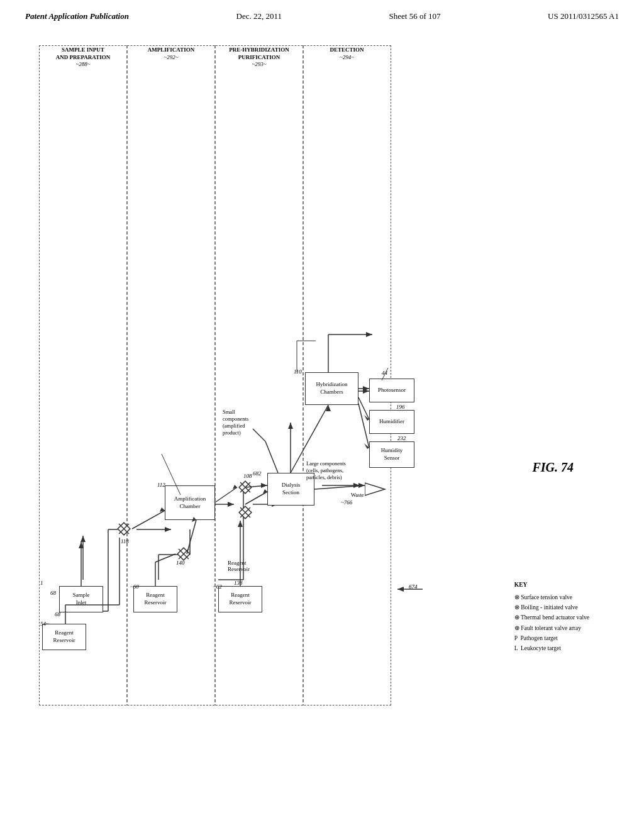 Image resolution: width=644 pixels, height=830 pixels. What do you see at coordinates (235, 423) in the screenshot?
I see `small-components-label: Smallcomponents(amplifiedproduct)` at bounding box center [235, 423].